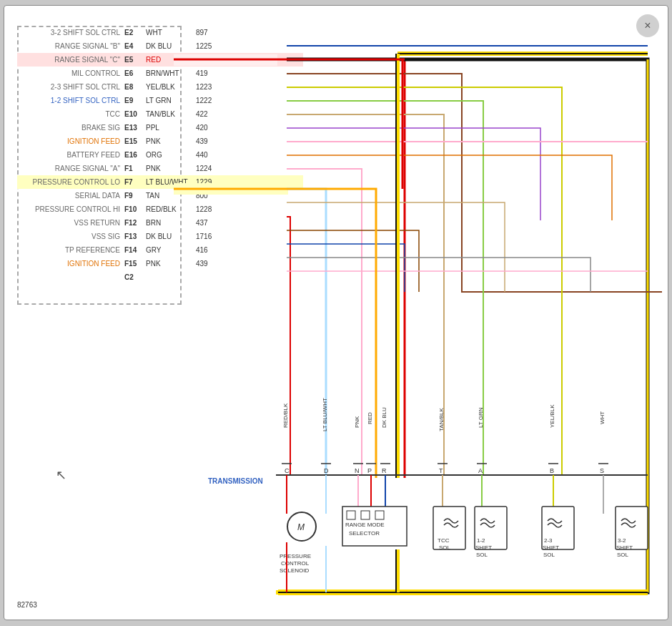 The width and height of the screenshot is (672, 626). Describe the element at coordinates (160, 236) in the screenshot. I see `pin-row: VSS SIG F13 DK BLU 1716` at that location.